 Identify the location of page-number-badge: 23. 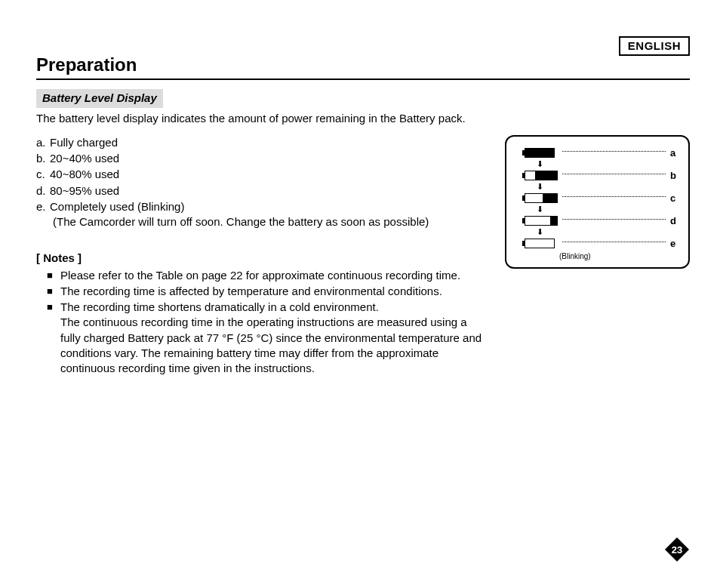
(677, 550).